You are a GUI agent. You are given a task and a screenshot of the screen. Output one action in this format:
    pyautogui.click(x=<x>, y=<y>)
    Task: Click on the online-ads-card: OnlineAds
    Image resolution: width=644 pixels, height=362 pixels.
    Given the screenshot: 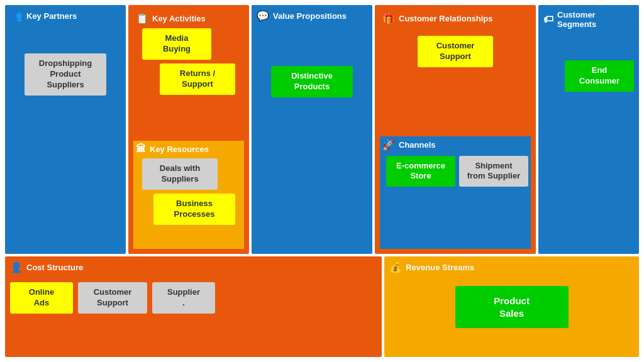 What is the action you would take?
    pyautogui.click(x=42, y=298)
    